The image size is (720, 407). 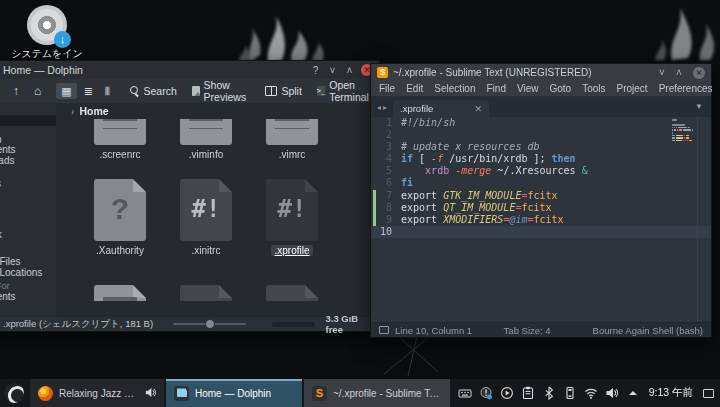 What do you see at coordinates (28, 308) in the screenshot?
I see `sidebar-item-images: Images` at bounding box center [28, 308].